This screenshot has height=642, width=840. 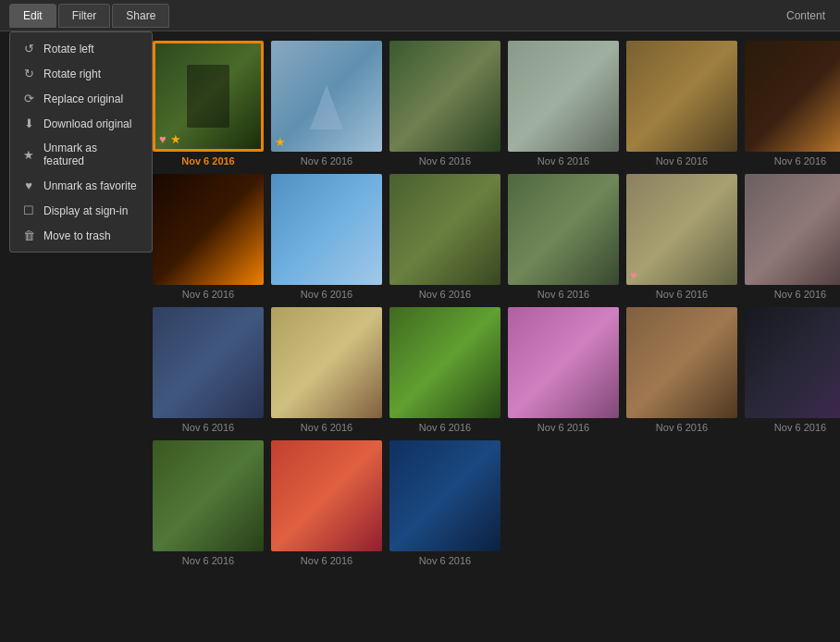 What do you see at coordinates (682, 237) in the screenshot?
I see `photo-cell: ♥Nov 6 2016` at bounding box center [682, 237].